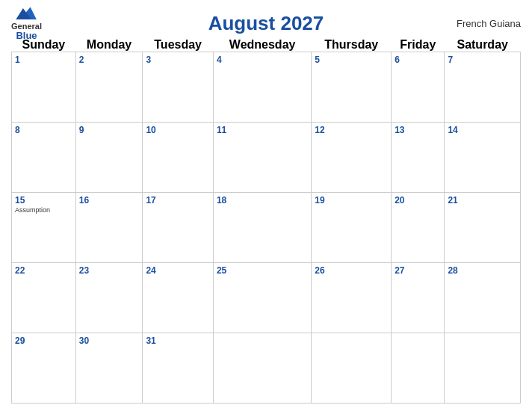  Describe the element at coordinates (351, 130) in the screenshot. I see `day-number: 12` at that location.